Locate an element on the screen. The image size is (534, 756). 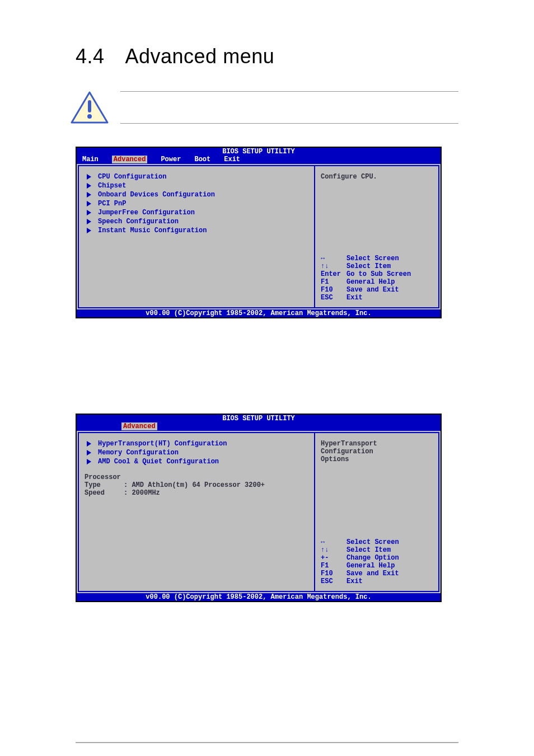
bios-tab-power: Power is located at coordinates (171, 159).